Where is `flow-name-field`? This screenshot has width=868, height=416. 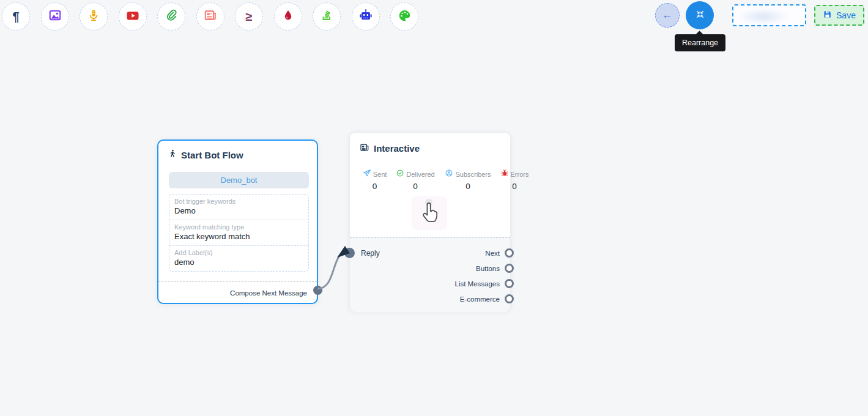 flow-name-field is located at coordinates (770, 15).